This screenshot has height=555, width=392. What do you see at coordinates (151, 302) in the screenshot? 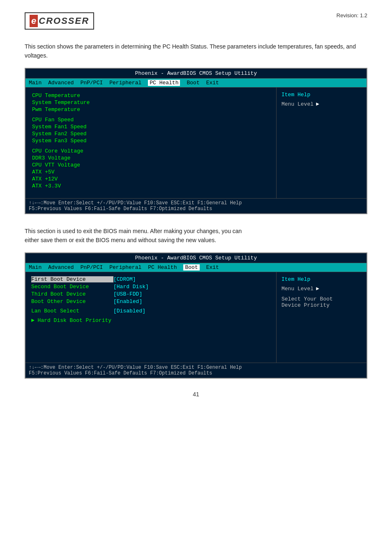
I see `bios2-boot-other: Boot Other Device [Enabled]` at bounding box center [151, 302].